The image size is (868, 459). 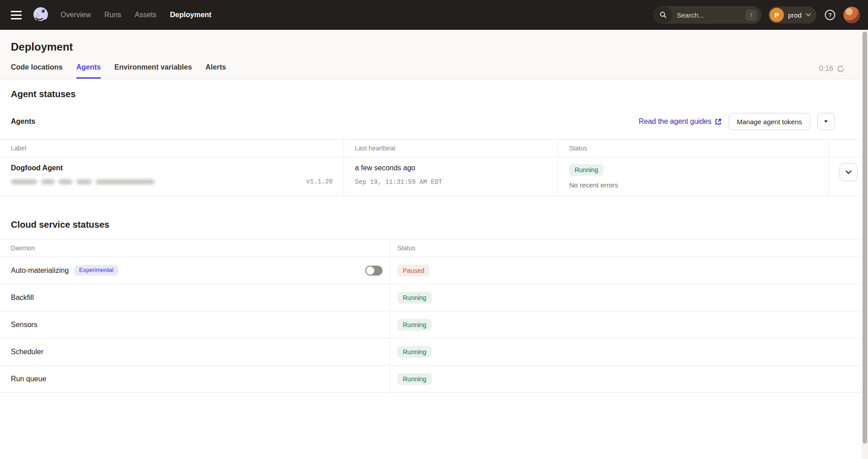 What do you see at coordinates (737, 122) in the screenshot?
I see `agents-actions: Read the agent guides Manage agent token…` at bounding box center [737, 122].